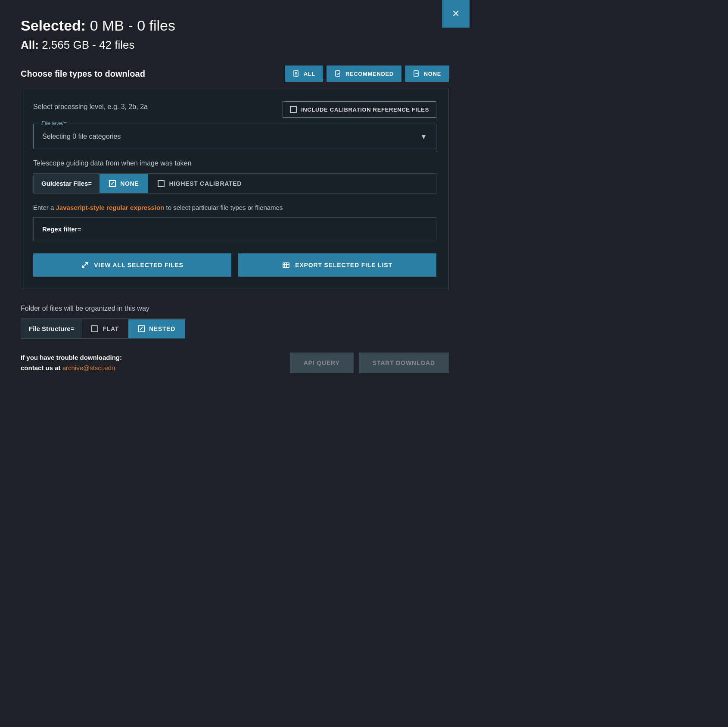  I want to click on calibration-checkbox-icon, so click(293, 109).